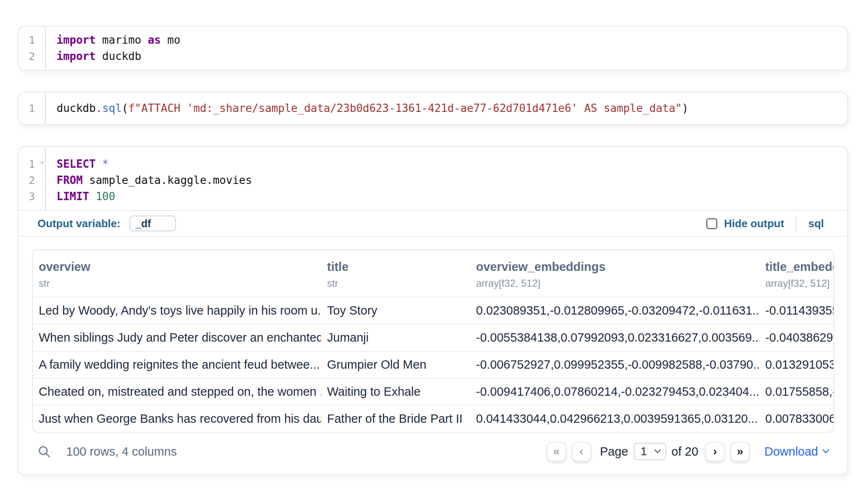  Describe the element at coordinates (149, 179) in the screenshot. I see `code-lines: SELECT *FROM sample_data.kaggle.moviesLI…` at that location.